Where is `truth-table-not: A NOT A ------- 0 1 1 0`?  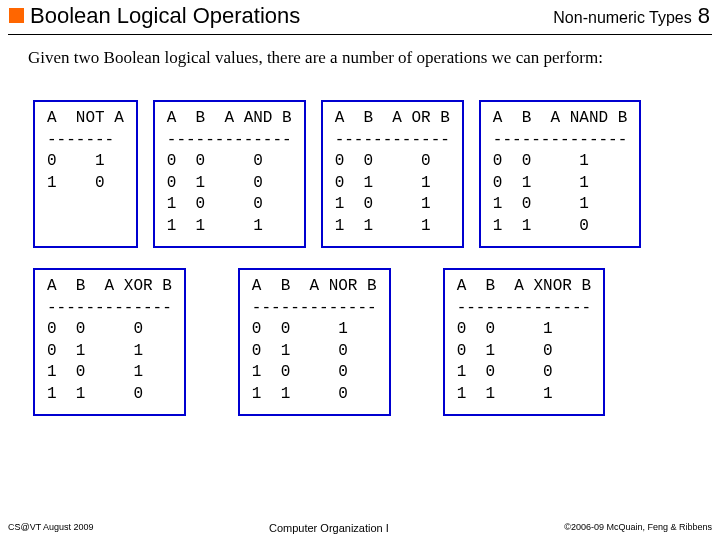
truth-table-not: A NOT A ------- 0 1 1 0 is located at coordinates (86, 174).